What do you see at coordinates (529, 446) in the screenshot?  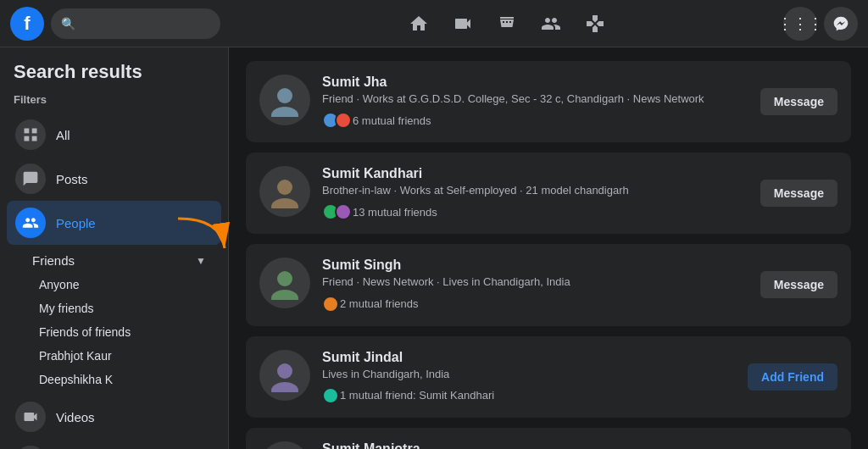 I see `card-info-5: Sumit Manjotra Works at Self Employed (B…` at bounding box center [529, 446].